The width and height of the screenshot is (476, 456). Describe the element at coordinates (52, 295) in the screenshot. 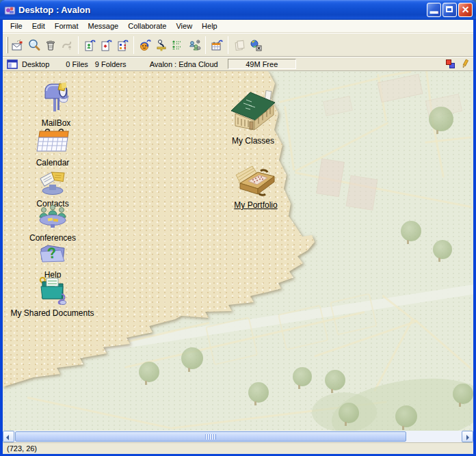

I see `desktop-icon-shared-documents: My Shared Documents` at that location.